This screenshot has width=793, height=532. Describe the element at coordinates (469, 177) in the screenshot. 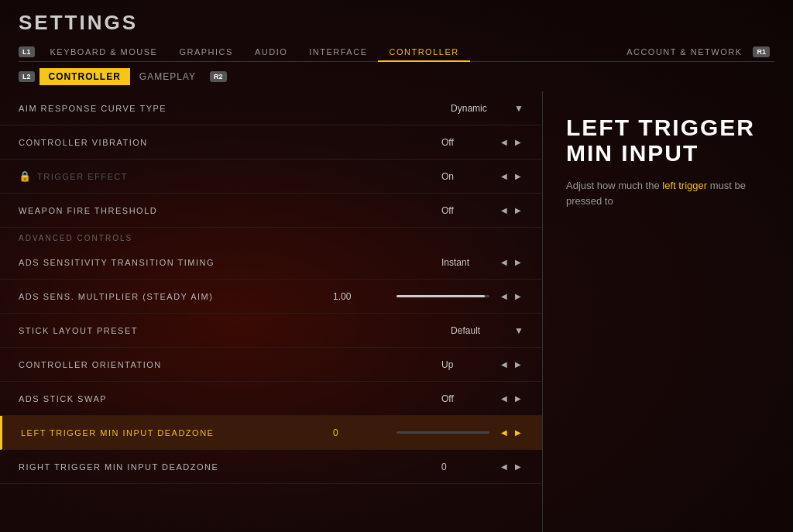

I see `trigger-effect-value: On` at that location.